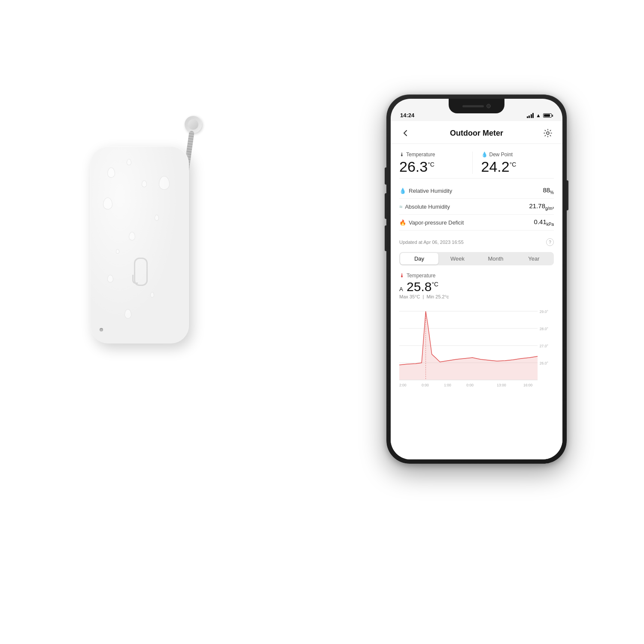 The width and height of the screenshot is (644, 644). Describe the element at coordinates (477, 346) in the screenshot. I see `chart-svg: 29.0° 28.0° 27.0° 26.0°` at that location.